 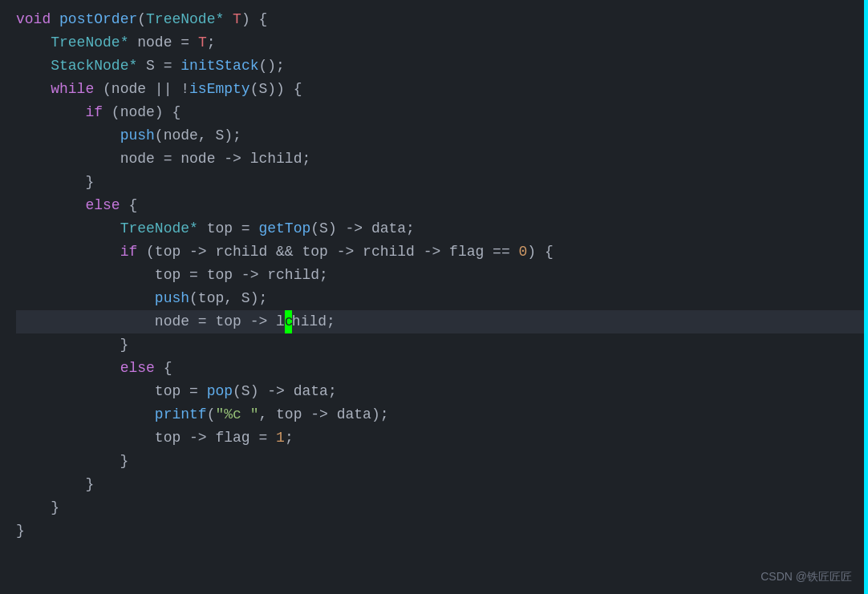 I want to click on watermark: CSDN @铁匠匠匠, so click(x=806, y=577).